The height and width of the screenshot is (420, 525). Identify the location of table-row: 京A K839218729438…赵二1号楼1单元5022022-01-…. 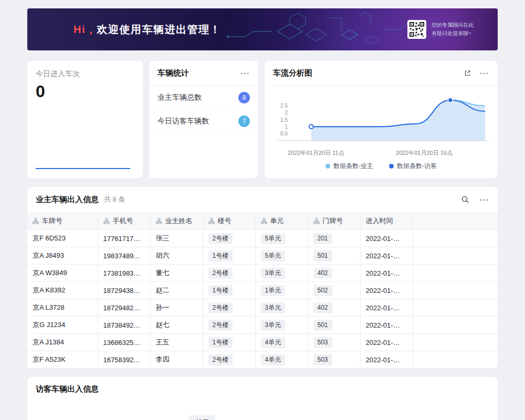
(262, 291).